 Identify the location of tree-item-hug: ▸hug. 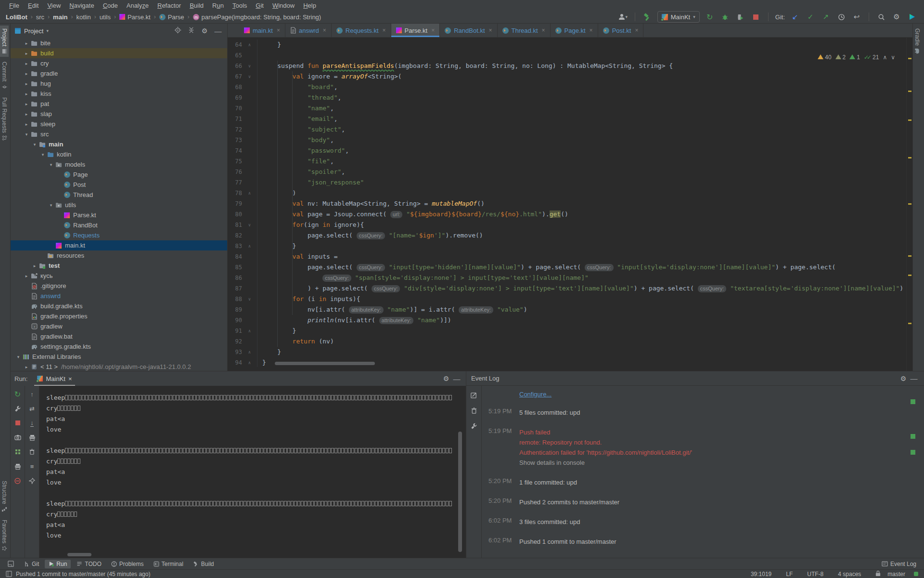
(119, 84).